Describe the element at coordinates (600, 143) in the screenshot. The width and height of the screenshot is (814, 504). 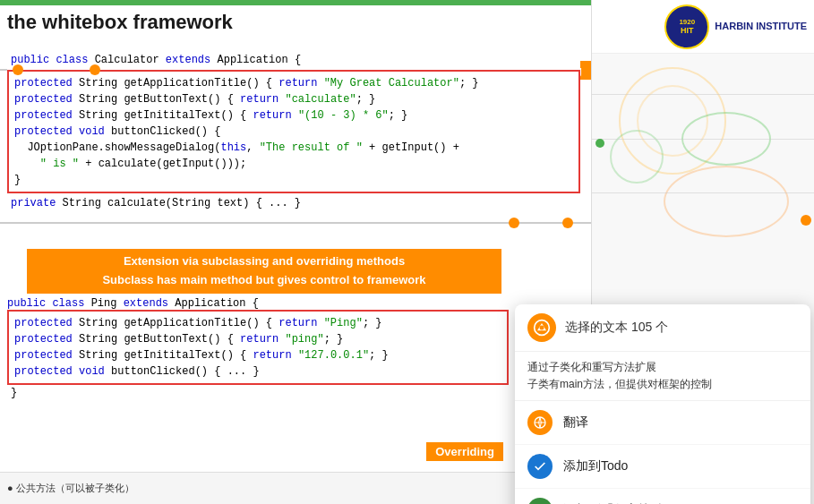
I see `deco-dot-green` at that location.